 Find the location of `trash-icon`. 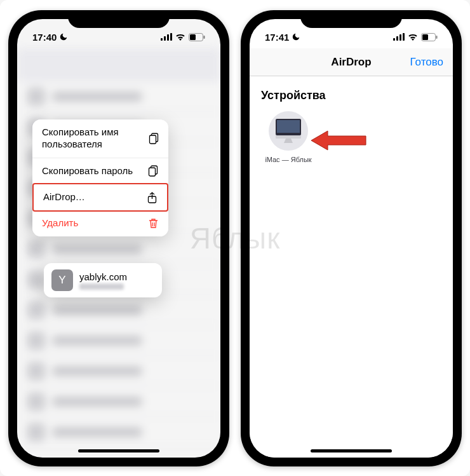

trash-icon is located at coordinates (153, 224).